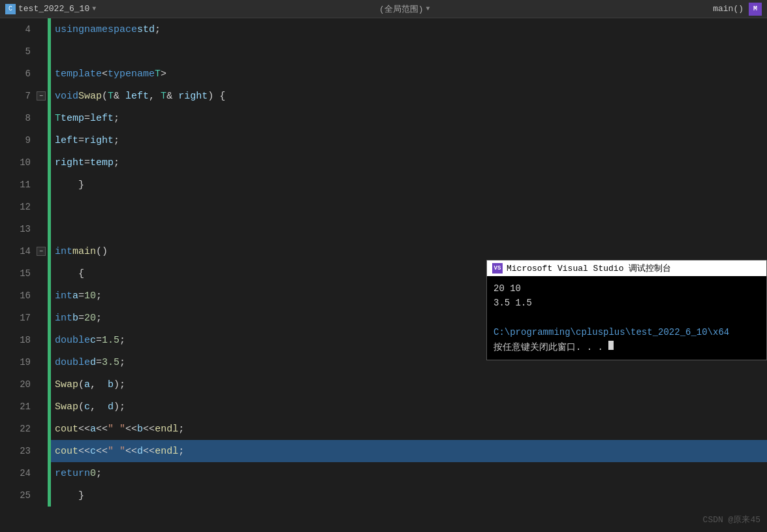  I want to click on line-number: 21, so click(18, 407).